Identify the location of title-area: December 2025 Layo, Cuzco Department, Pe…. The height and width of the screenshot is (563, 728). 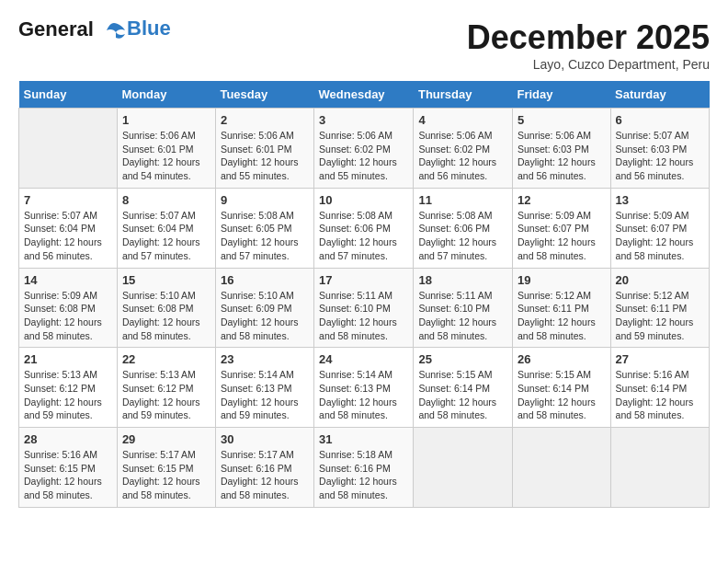
(588, 45).